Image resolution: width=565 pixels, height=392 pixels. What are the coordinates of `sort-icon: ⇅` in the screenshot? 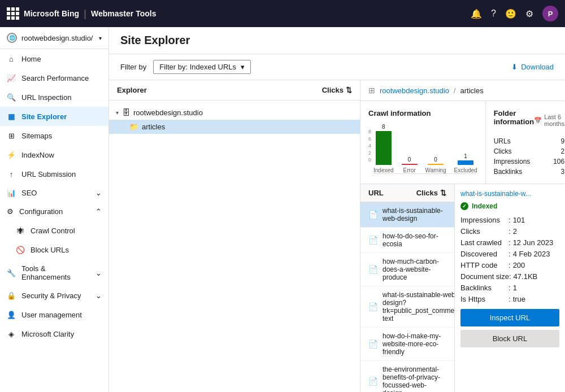 It's located at (349, 90).